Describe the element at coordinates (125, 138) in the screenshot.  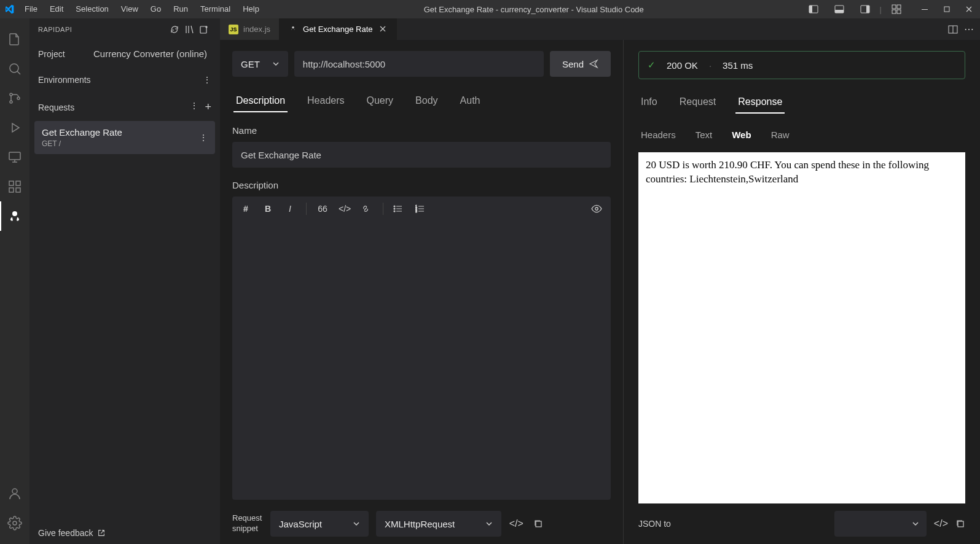
I see `request-item: Get Exchange Rate GET / ⋮` at that location.